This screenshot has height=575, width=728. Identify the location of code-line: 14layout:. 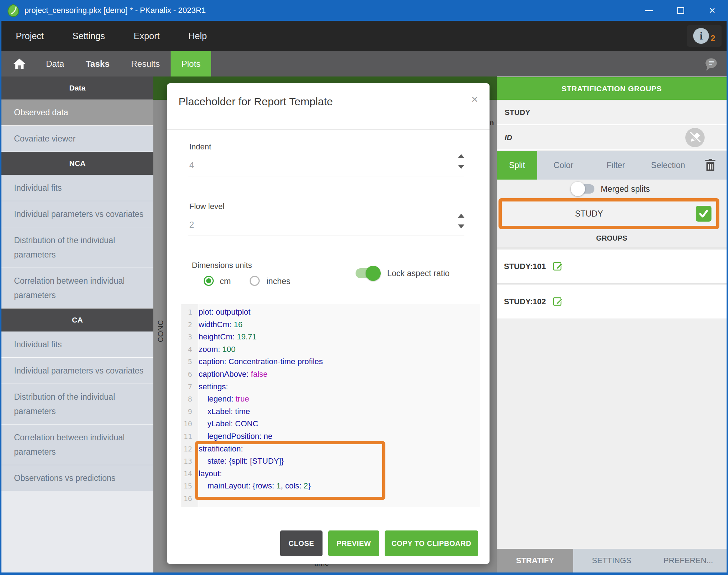
(331, 474).